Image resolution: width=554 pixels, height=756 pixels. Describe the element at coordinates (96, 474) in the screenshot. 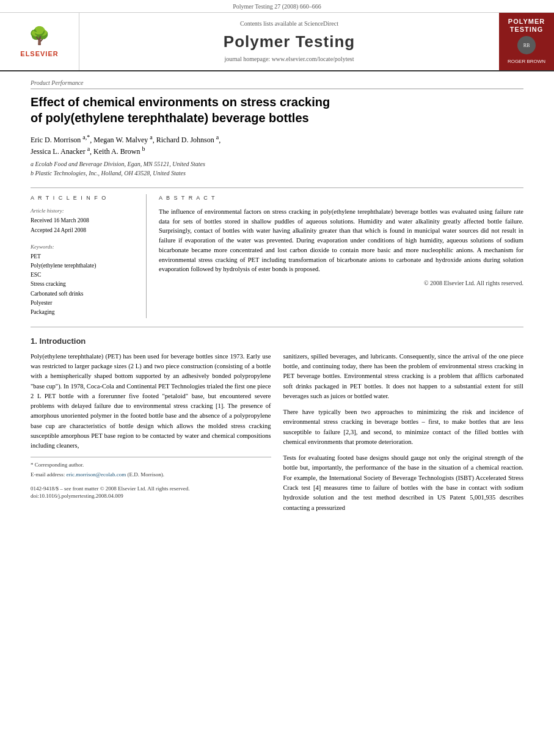

I see `footnote-email: eric.morrison@ecolab.com` at that location.